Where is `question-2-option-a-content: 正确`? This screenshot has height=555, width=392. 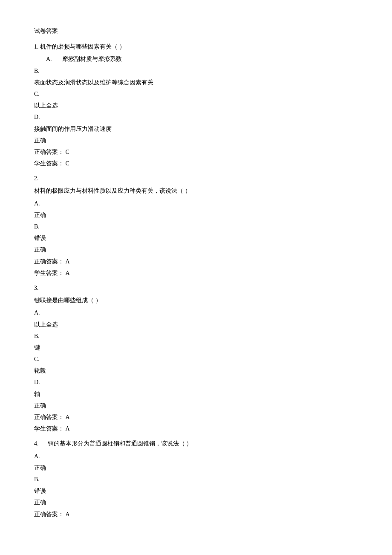 question-2-option-a-content: 正确 is located at coordinates (196, 215).